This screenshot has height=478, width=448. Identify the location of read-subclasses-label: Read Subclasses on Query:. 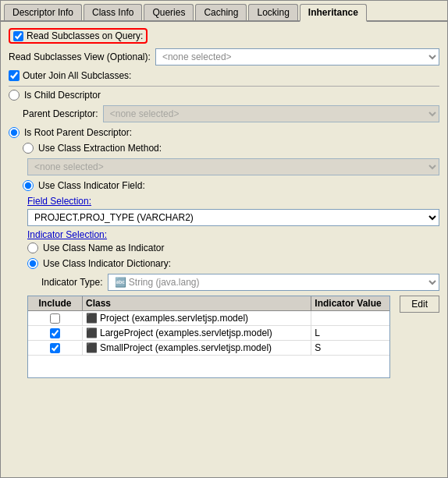
(84, 36).